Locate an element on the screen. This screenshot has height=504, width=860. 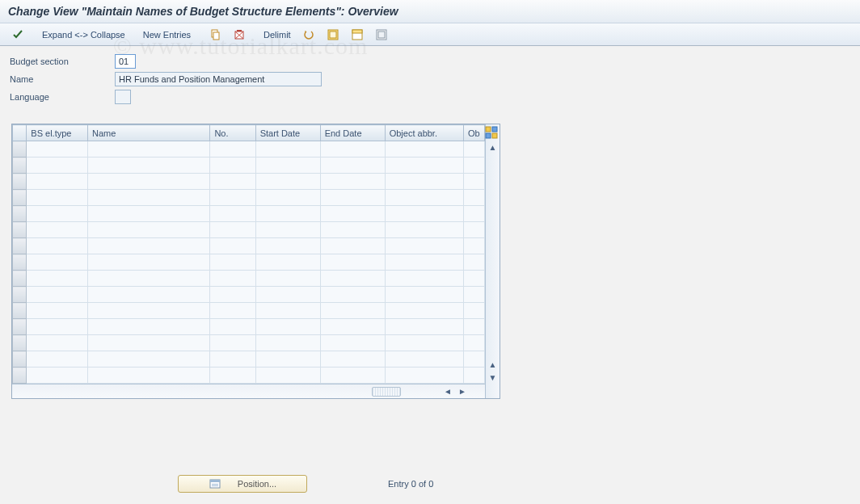
hscroll-right-icon: ► is located at coordinates (462, 392).